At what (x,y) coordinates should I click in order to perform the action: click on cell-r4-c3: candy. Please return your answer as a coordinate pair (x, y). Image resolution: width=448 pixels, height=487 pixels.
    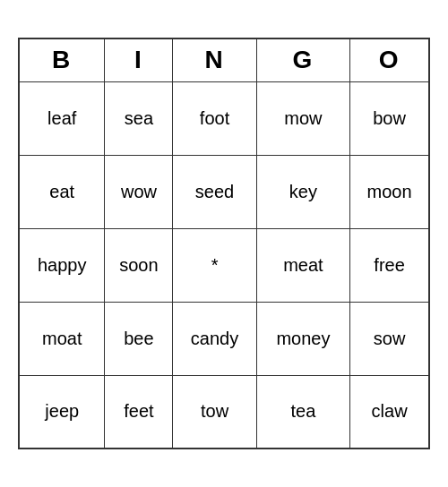
    Looking at the image, I should click on (215, 338).